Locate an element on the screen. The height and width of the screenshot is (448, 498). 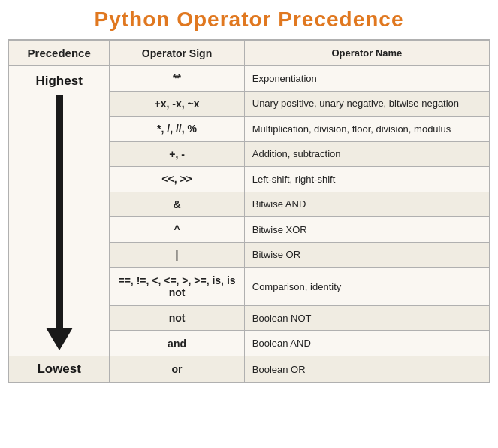
operator-sign-cell: <<, >> is located at coordinates (177, 180).